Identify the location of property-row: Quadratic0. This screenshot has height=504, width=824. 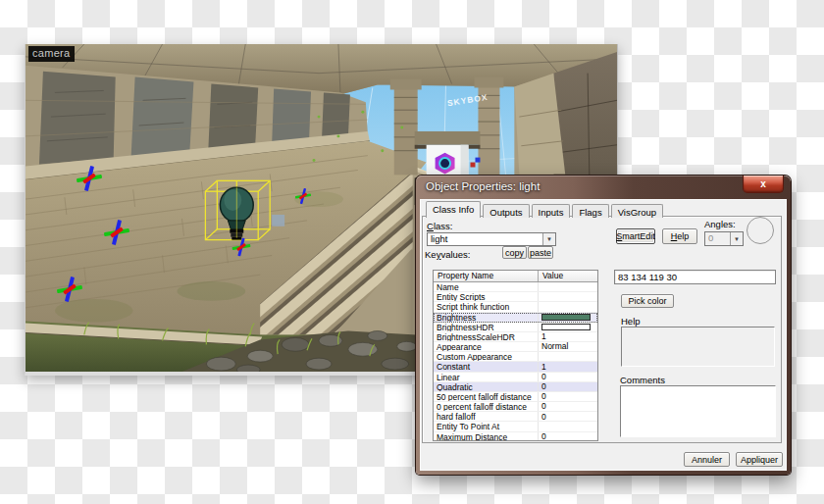
(516, 387).